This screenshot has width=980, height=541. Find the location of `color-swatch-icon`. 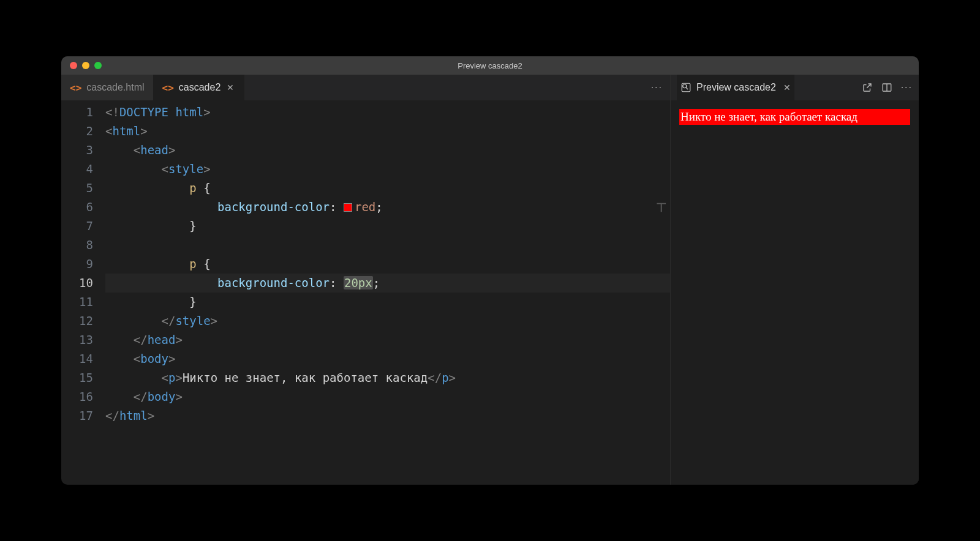

color-swatch-icon is located at coordinates (348, 207).